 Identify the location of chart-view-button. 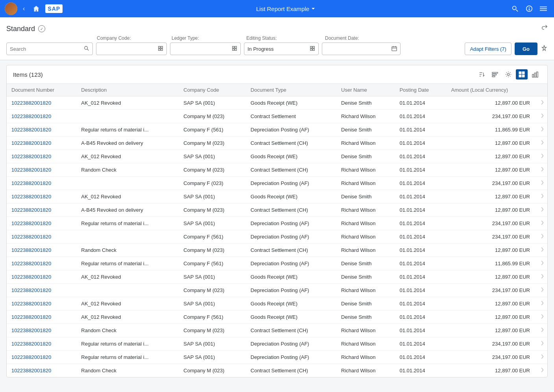
(535, 74).